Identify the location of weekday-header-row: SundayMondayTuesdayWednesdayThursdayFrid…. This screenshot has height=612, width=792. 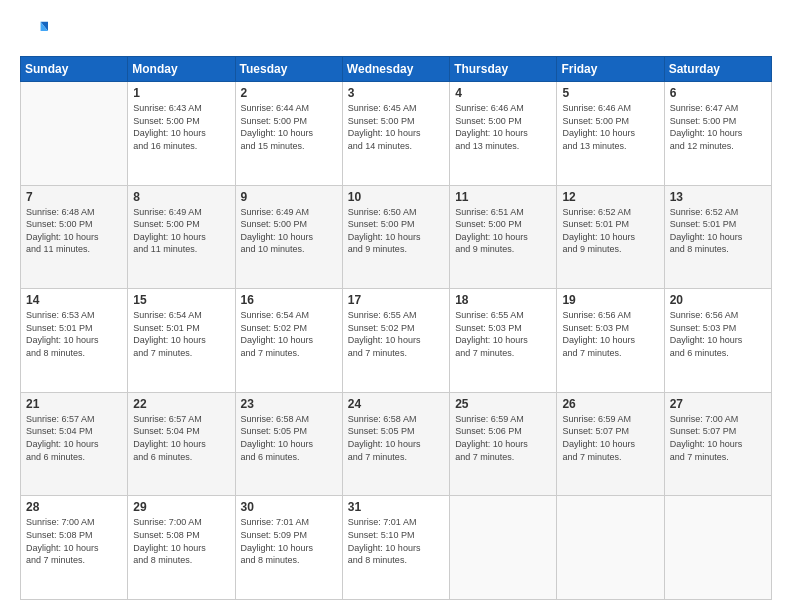
(396, 70).